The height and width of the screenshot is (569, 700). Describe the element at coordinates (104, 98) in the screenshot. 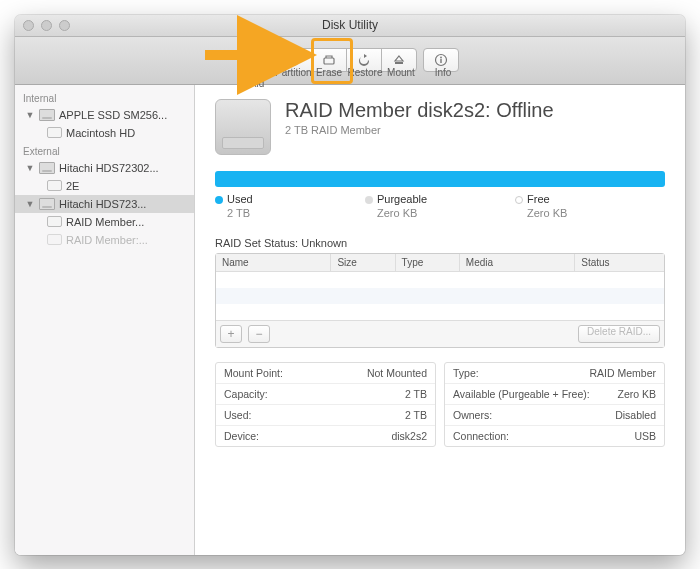

I see `sidebar-header-internal: Internal` at that location.